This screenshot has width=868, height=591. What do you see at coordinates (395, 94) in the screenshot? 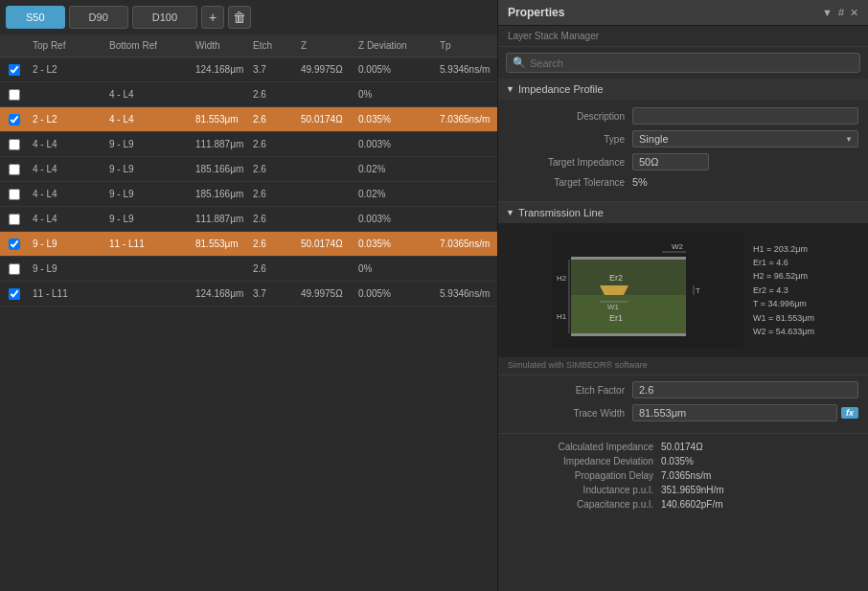
I see `row-zdev-1: 0%` at bounding box center [395, 94].